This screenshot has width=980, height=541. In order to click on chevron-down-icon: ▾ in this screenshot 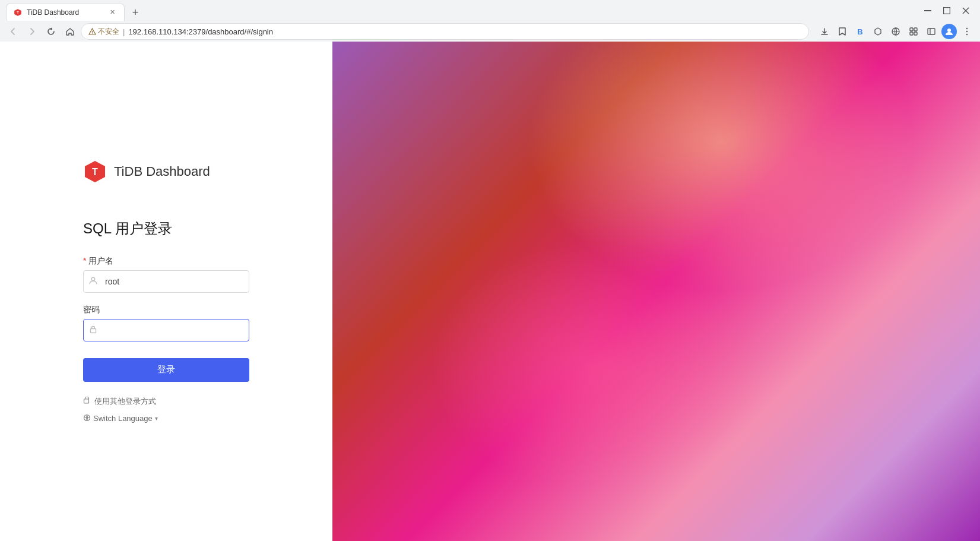, I will do `click(157, 418)`.